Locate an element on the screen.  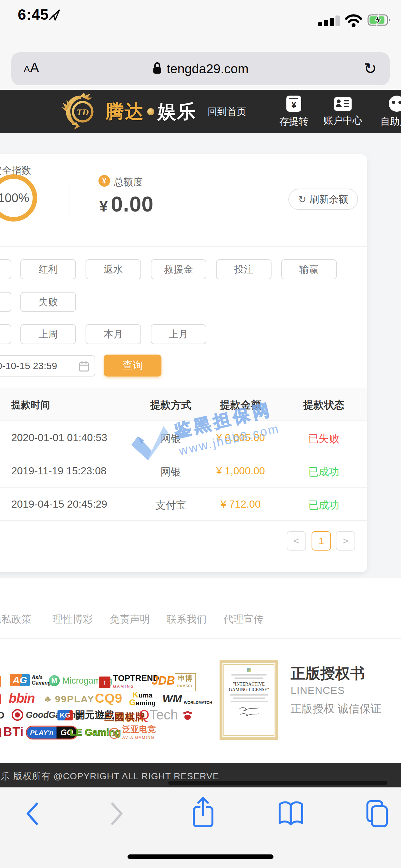
cell-amount: ¥ 1,000.00 is located at coordinates (241, 471).